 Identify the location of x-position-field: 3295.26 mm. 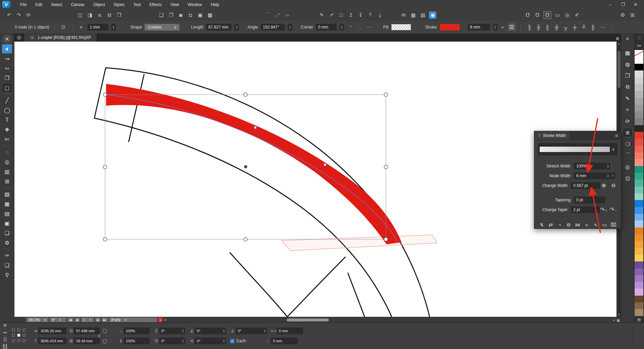
(52, 331).